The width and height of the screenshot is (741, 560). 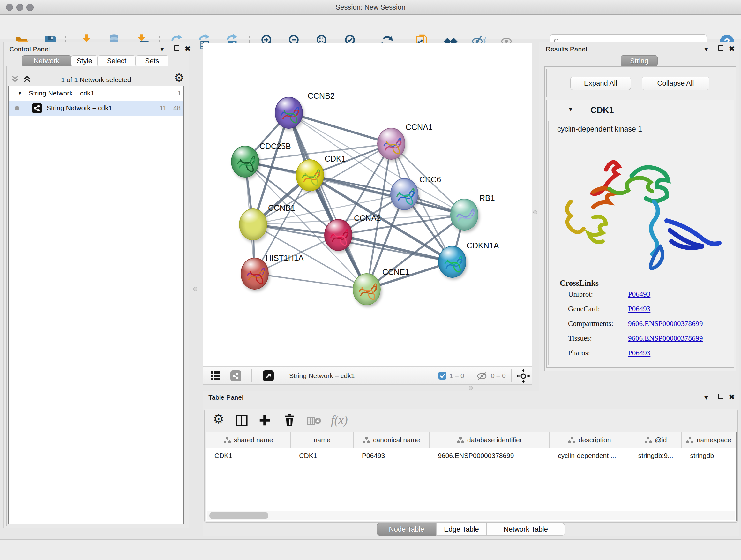 I want to click on add-column-icon, so click(x=265, y=420).